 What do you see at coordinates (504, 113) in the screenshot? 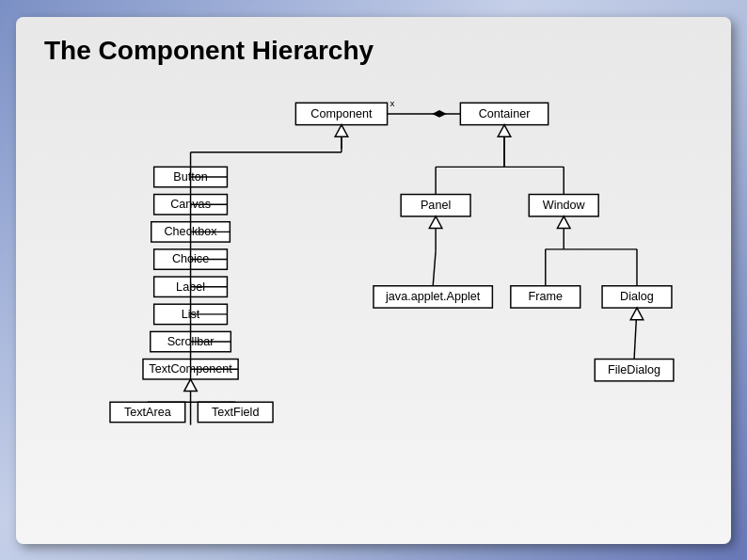
I see `svg-text: Container` at bounding box center [504, 113].